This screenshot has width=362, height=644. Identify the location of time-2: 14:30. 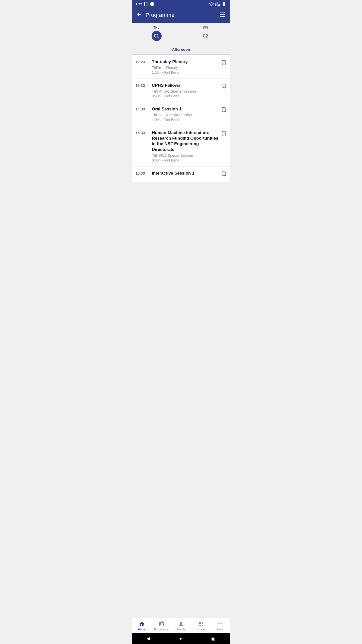
(142, 109).